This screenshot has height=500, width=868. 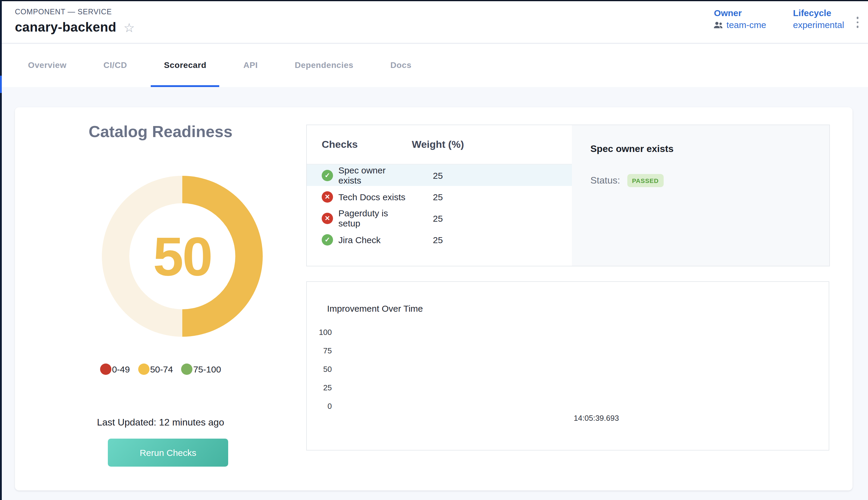 I want to click on people-icon, so click(x=718, y=25).